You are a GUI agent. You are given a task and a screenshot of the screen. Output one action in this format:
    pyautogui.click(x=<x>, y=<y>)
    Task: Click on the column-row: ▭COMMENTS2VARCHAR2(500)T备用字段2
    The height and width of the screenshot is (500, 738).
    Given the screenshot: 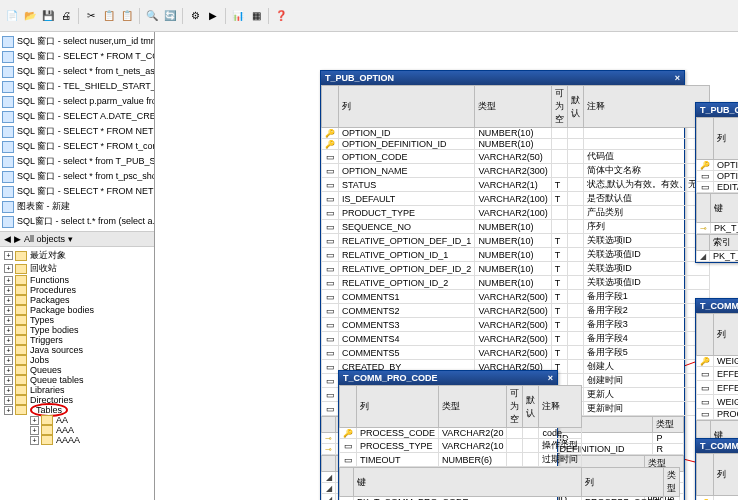 What is the action you would take?
    pyautogui.click(x=516, y=311)
    